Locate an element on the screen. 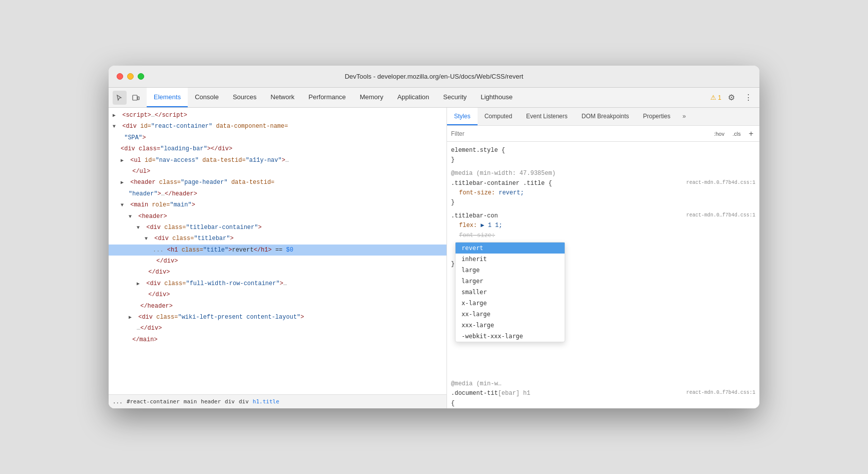  autocomplete-item-large: large is located at coordinates (510, 270).